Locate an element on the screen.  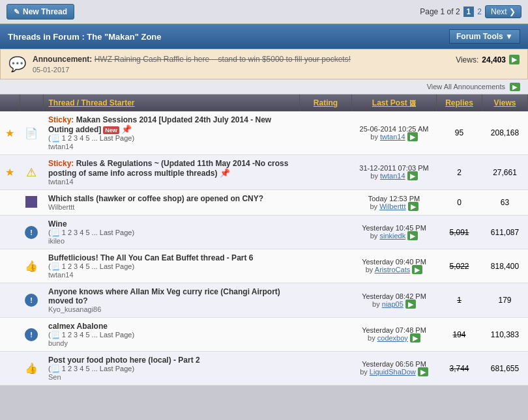
thread-title-cell: Anyone knows where Allan Mix Veg curry r… is located at coordinates (171, 301).